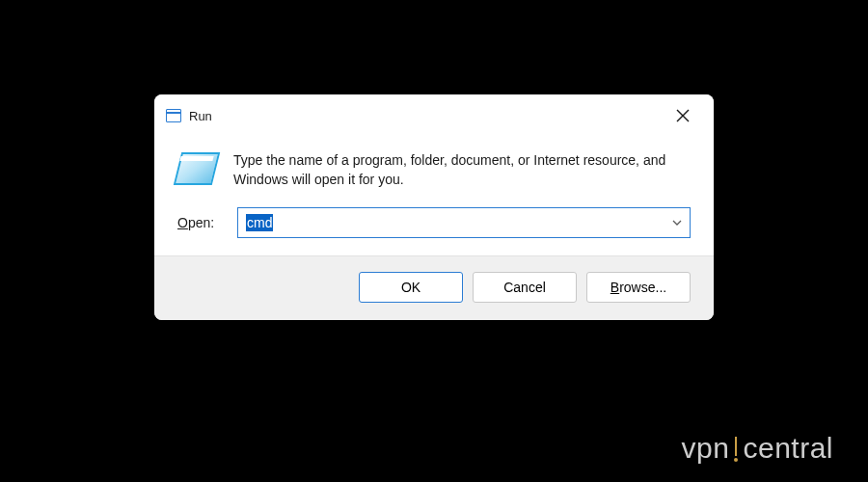 Image resolution: width=868 pixels, height=482 pixels. What do you see at coordinates (525, 287) in the screenshot?
I see `cancel-button: Cancel` at bounding box center [525, 287].